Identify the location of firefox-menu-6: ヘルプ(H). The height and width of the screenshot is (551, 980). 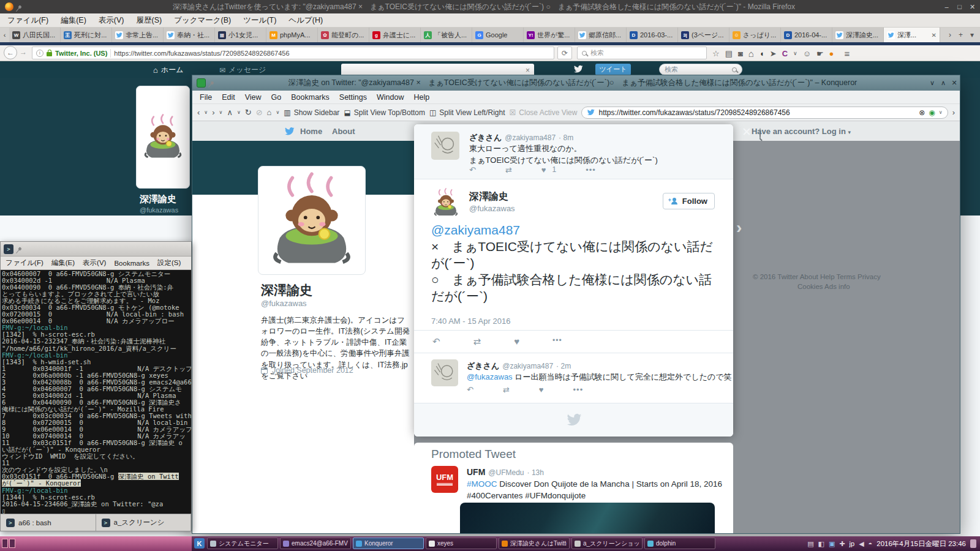
(306, 21).